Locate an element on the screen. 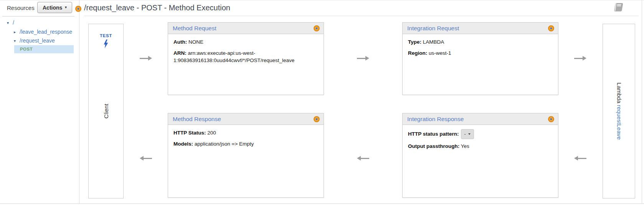 The width and height of the screenshot is (644, 205). arn-row: ARN: arn:aws:execute-api:us-west-1:90836… is located at coordinates (246, 57).